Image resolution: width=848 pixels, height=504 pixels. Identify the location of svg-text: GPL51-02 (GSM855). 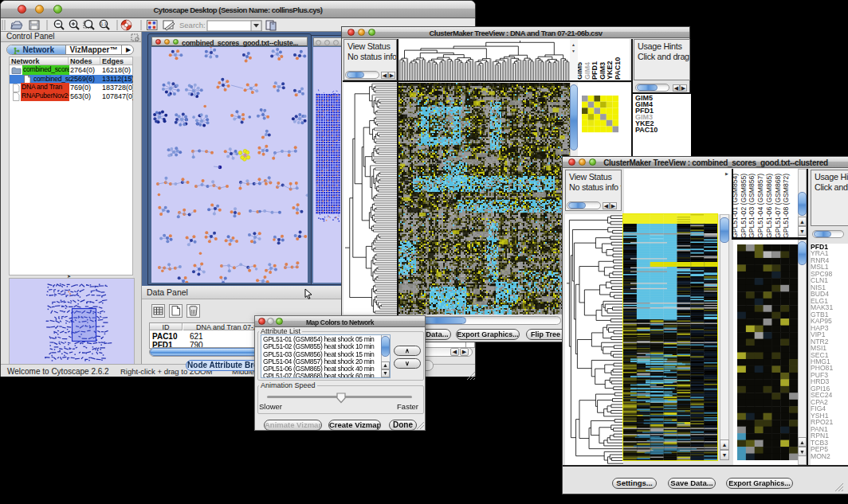
(744, 205).